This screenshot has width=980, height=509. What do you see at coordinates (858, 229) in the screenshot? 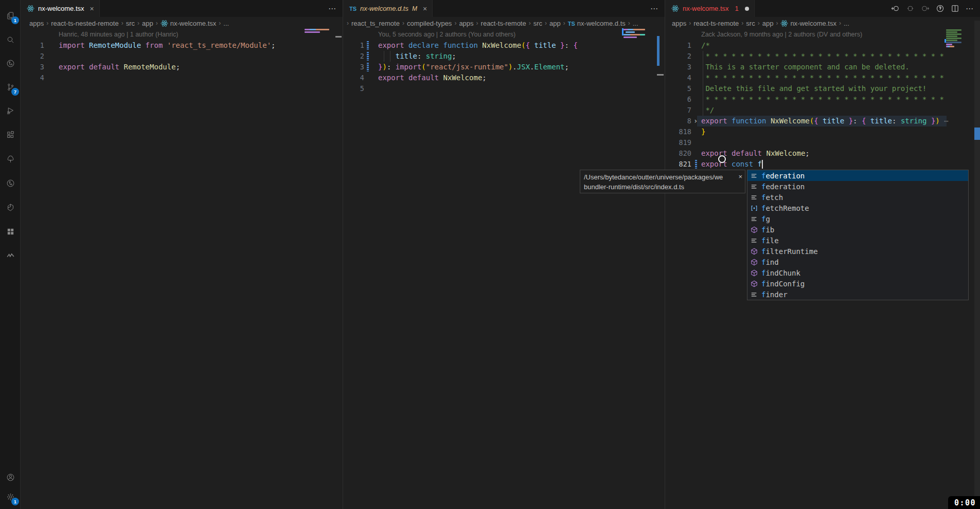
I see `suggest-item-fib: fib` at bounding box center [858, 229].